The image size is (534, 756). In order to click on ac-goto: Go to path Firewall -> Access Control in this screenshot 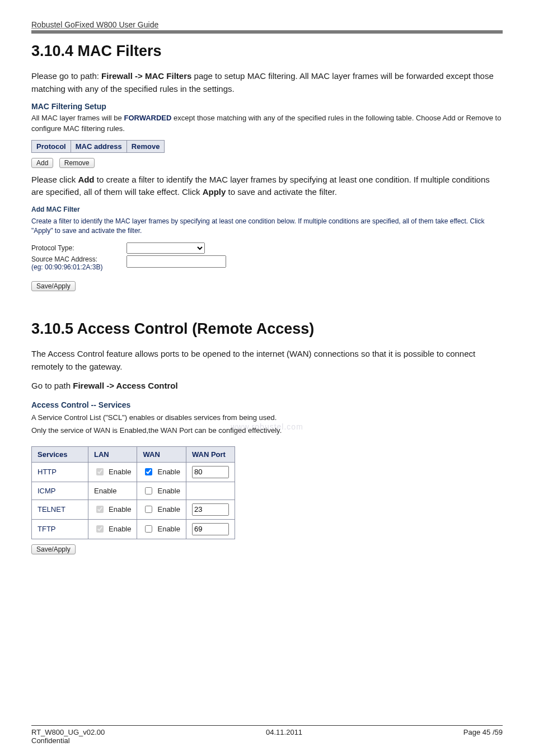, I will do `click(267, 386)`.